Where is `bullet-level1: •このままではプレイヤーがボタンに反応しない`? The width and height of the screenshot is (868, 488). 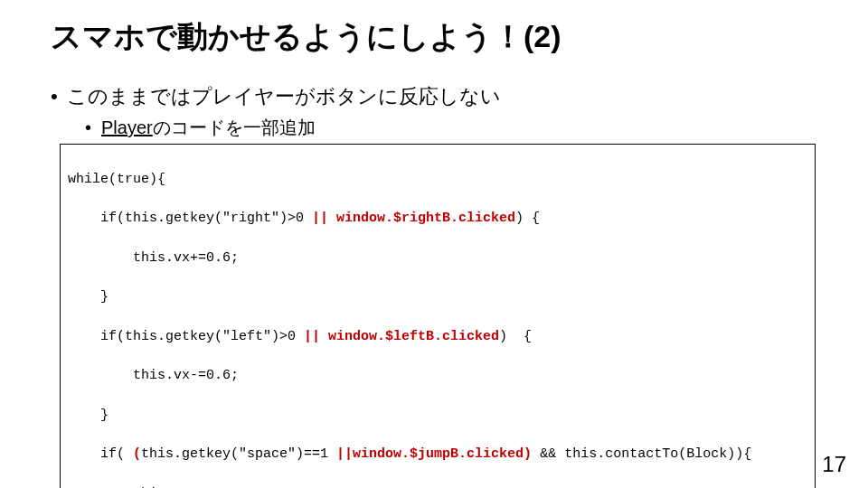
bullet-level1: •このままではプレイヤーがボタンに反応しない is located at coordinates (434, 97).